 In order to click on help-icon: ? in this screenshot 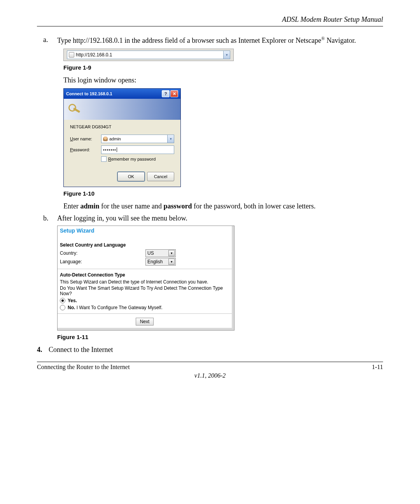, I will do `click(166, 94)`.